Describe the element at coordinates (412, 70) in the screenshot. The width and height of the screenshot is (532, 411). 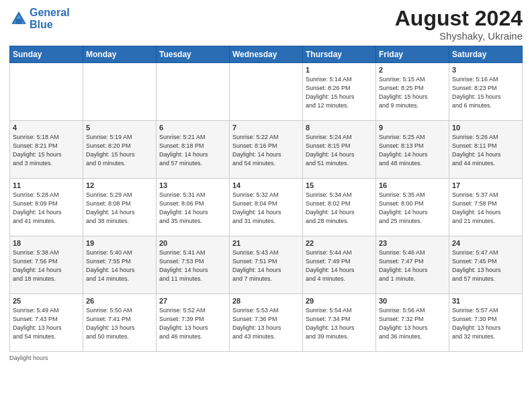
I see `day-number: 2` at that location.